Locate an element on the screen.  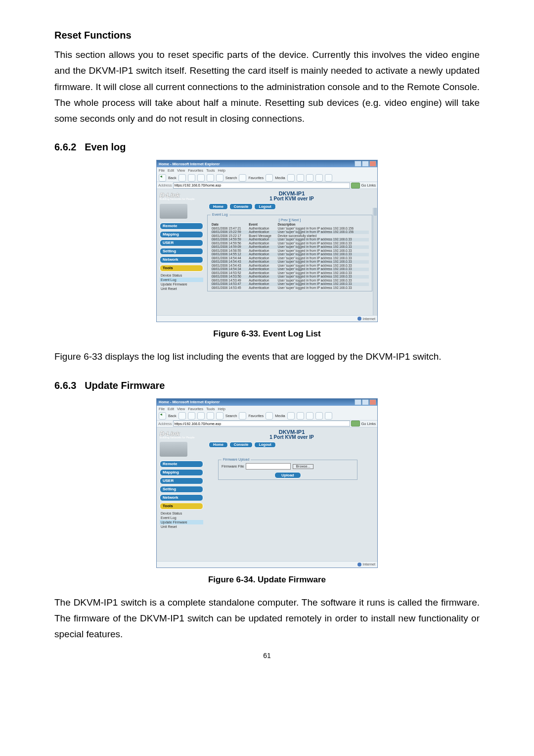
main-area-2: DKVM-IP1 1 Port KVM over IP Home Console… is located at coordinates (292, 494).